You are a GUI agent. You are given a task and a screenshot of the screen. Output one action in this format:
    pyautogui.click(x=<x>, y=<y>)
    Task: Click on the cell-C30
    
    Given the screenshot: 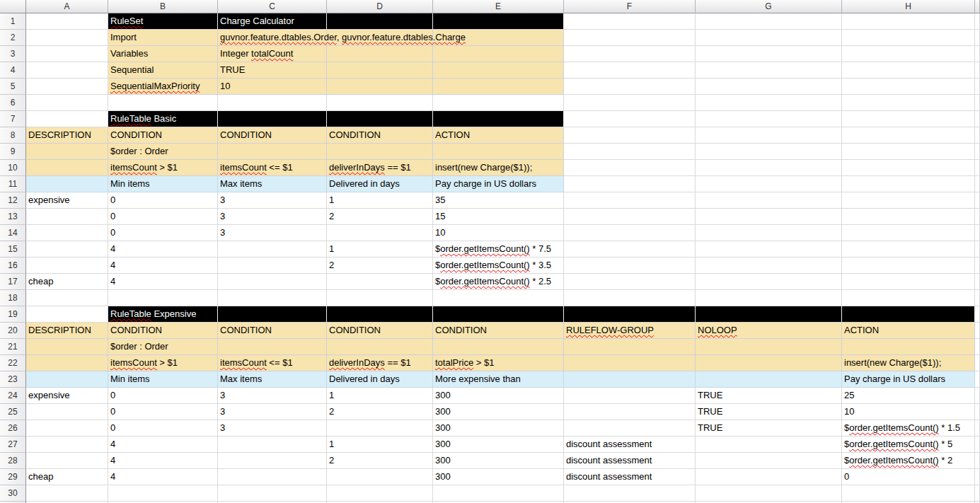 What is the action you would take?
    pyautogui.click(x=272, y=494)
    